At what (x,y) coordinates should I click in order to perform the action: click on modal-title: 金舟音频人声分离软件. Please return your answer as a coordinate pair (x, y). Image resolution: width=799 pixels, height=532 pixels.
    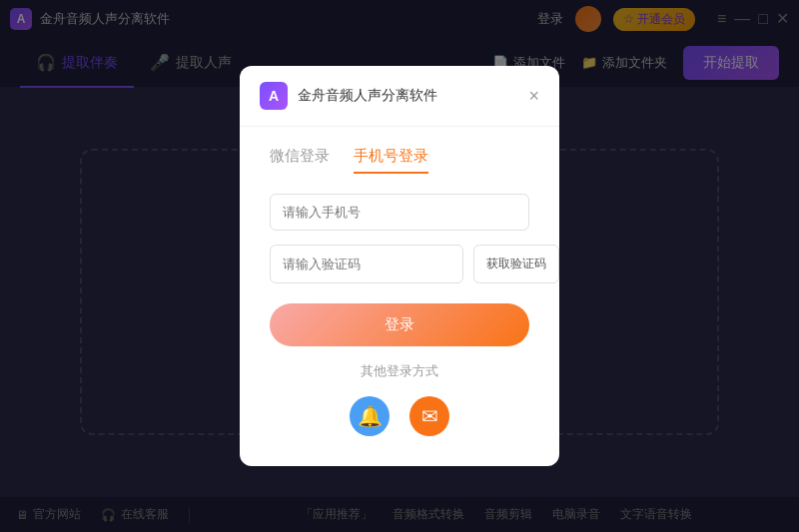
    Looking at the image, I should click on (368, 96).